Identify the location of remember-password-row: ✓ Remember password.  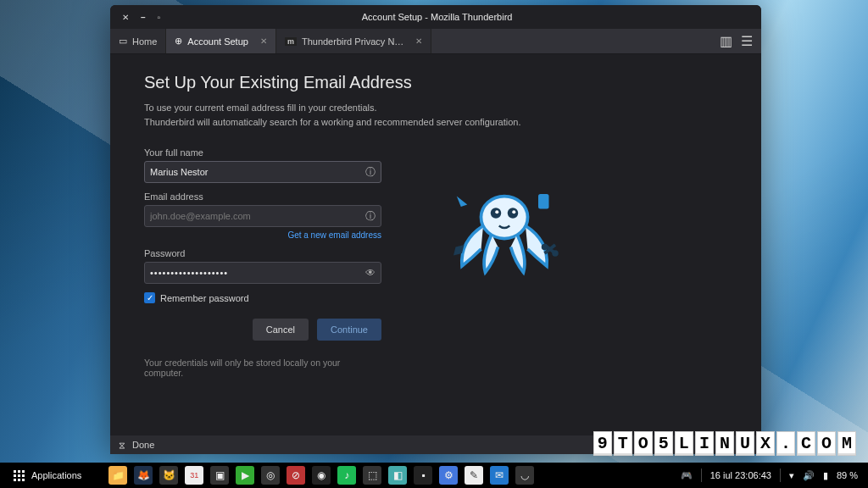
(263, 298).